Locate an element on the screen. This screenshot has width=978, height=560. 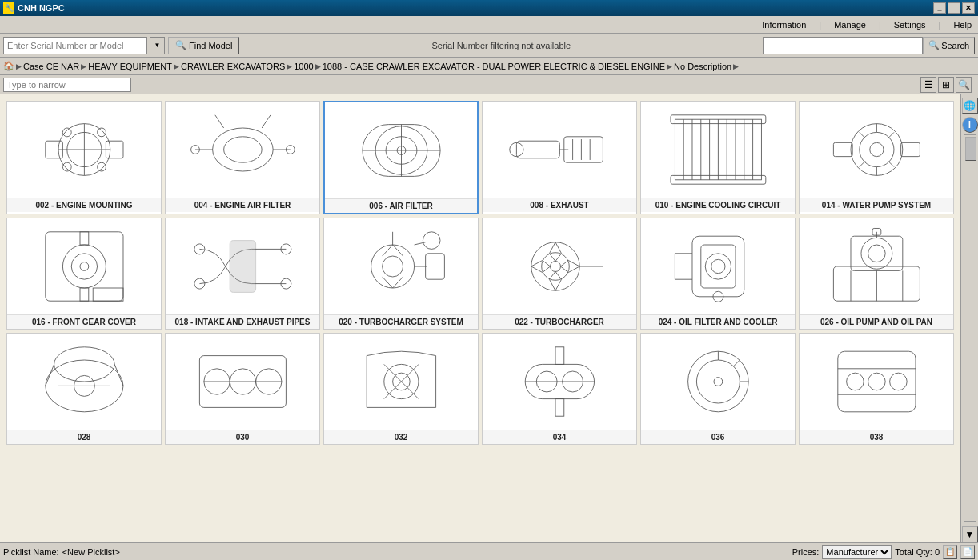
breadcrumb-home-icon: 🏠 is located at coordinates (9, 66).